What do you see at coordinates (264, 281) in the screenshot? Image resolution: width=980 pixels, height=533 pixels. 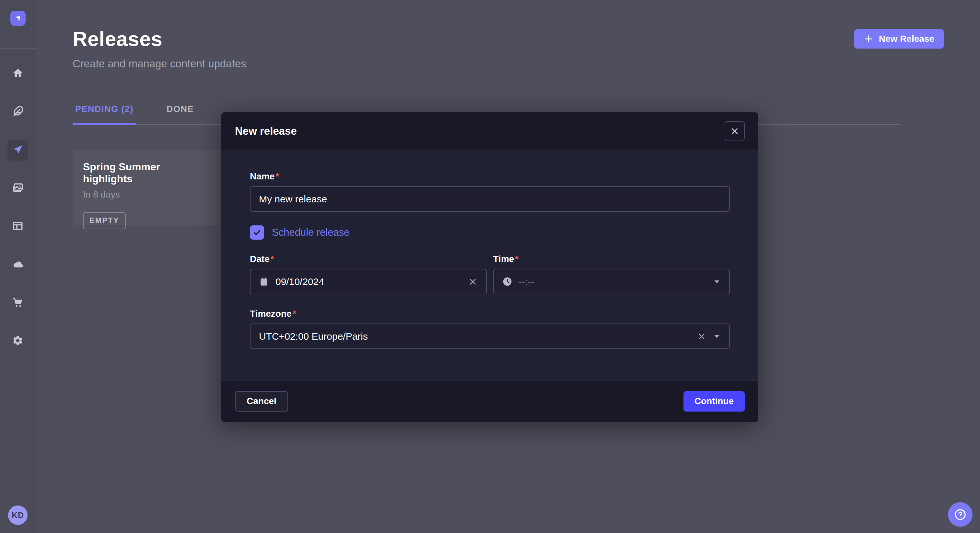 I see `calendar-icon` at bounding box center [264, 281].